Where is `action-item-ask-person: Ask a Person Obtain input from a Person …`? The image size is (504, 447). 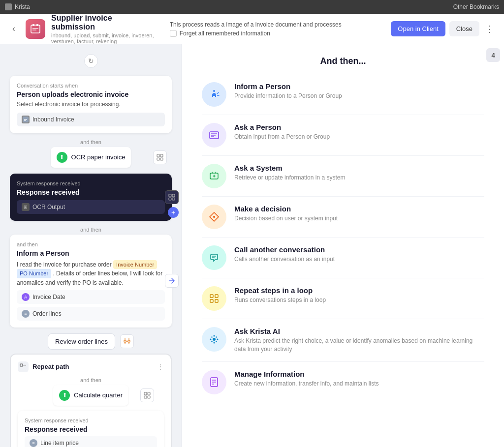 action-item-ask-person: Ask a Person Obtain input from a Person … is located at coordinates (343, 136).